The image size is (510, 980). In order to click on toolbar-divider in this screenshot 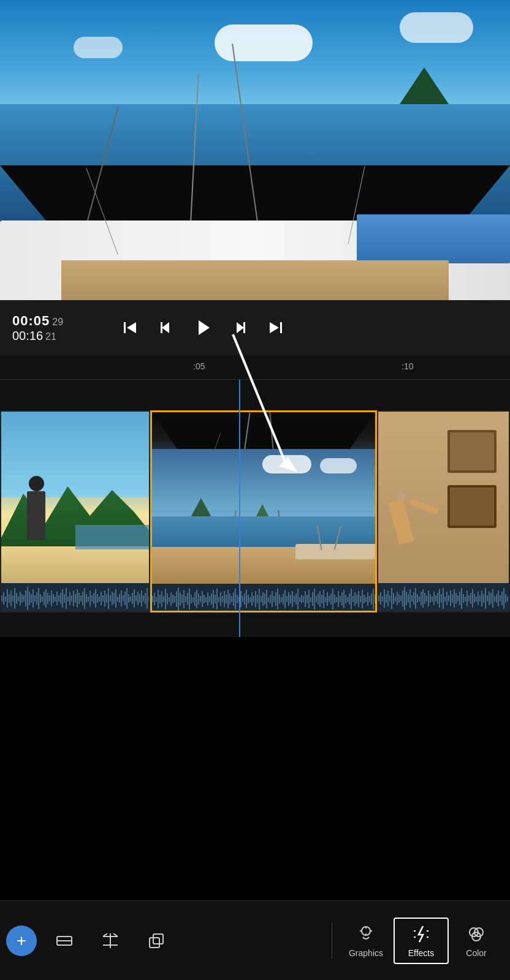, I will do `click(332, 941)`.